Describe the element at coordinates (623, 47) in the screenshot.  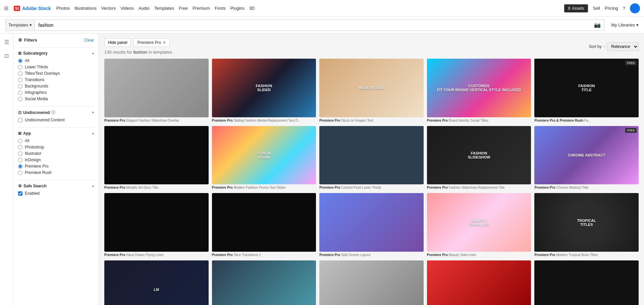
I see `sort-select: Relevance` at that location.